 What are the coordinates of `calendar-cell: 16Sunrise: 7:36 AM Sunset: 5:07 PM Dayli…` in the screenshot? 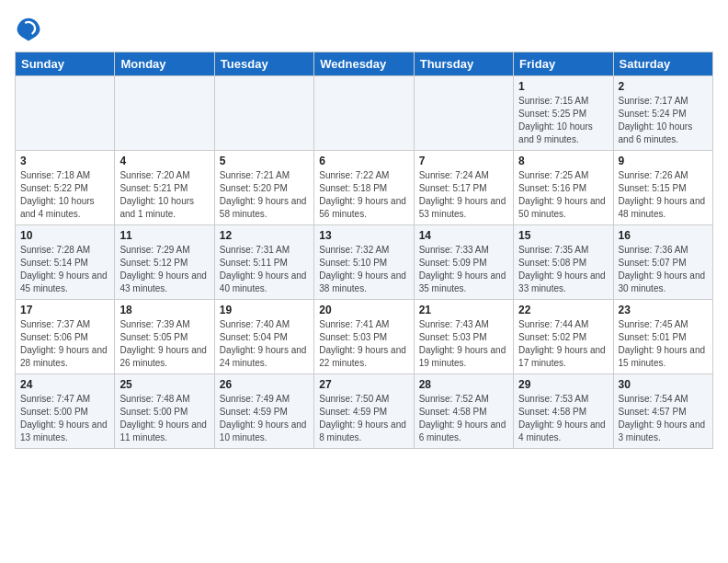 It's located at (663, 263).